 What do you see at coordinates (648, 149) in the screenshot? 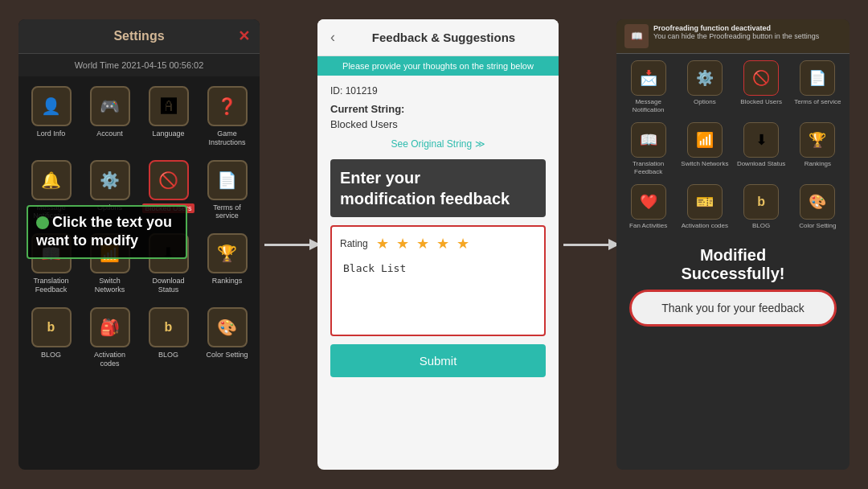
I see `success-item-translation: 📖 Translation Feedback` at bounding box center [648, 149].